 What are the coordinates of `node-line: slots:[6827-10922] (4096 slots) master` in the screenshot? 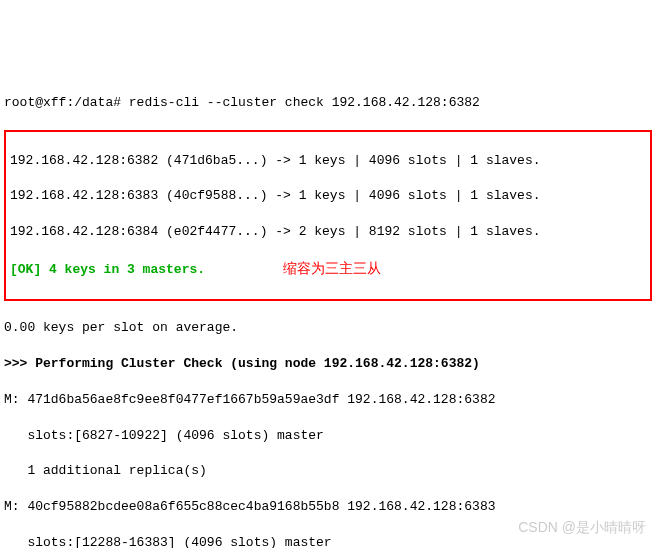 It's located at (328, 436).